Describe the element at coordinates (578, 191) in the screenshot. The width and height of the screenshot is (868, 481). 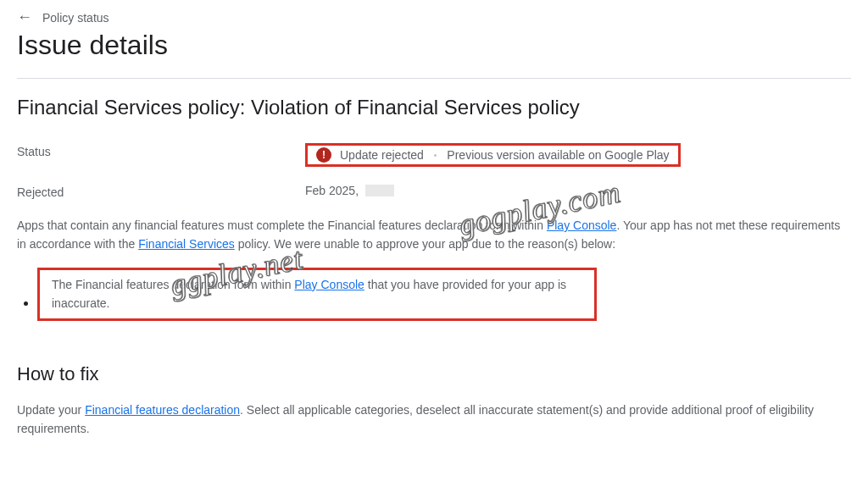
I see `rejected-value: Feb 2025,` at that location.